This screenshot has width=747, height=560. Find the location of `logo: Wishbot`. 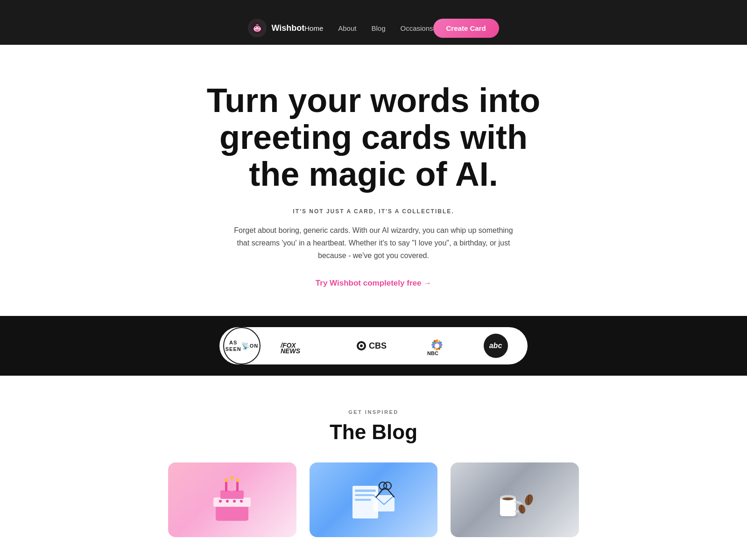

logo: Wishbot is located at coordinates (276, 28).